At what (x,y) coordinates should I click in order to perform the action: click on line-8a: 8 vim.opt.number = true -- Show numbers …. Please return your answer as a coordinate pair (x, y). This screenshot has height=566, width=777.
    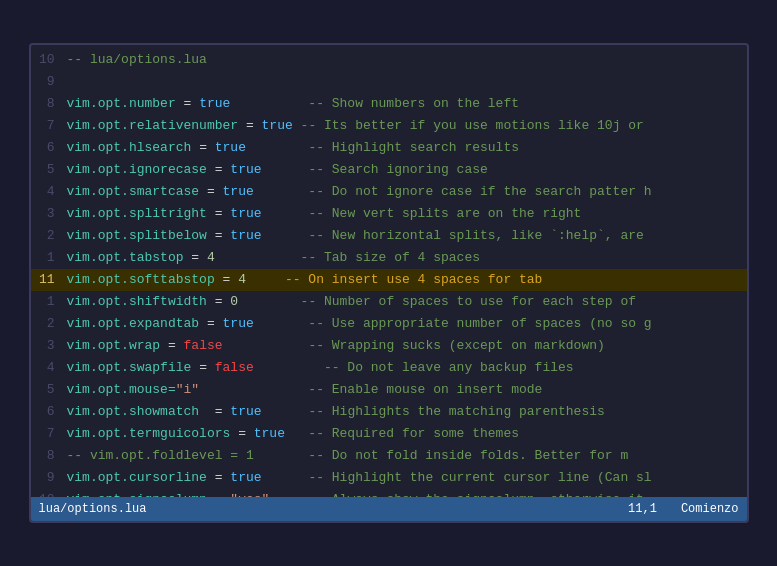
    Looking at the image, I should click on (389, 104).